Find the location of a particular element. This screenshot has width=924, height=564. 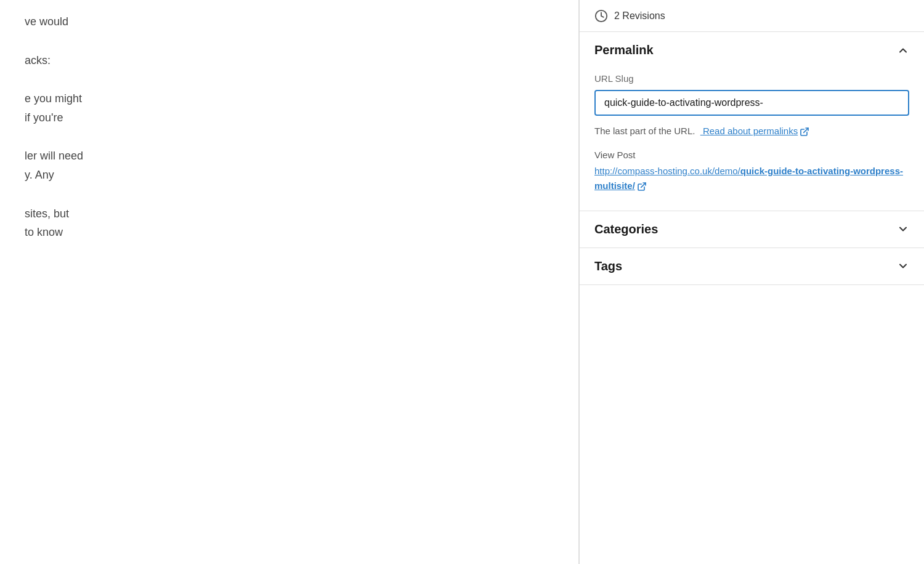

url-slug-input is located at coordinates (752, 103).